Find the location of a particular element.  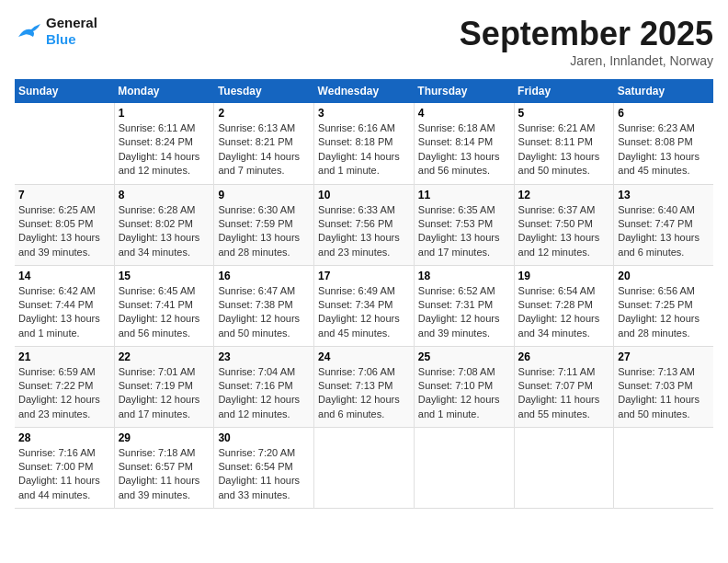

calendar-cell: 30Sunrise: 7:20 AMSunset: 6:54 PMDayligh… is located at coordinates (265, 467).